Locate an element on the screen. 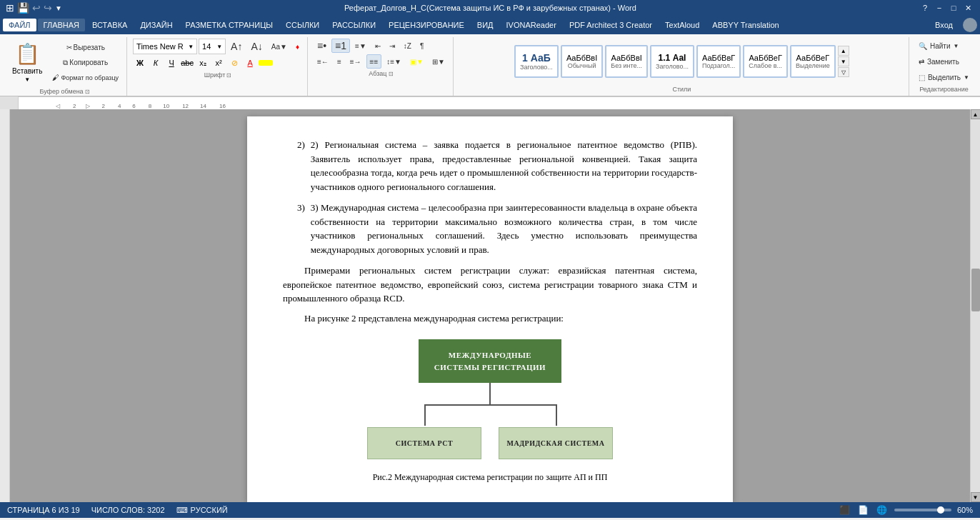  decrease-font-button: A↓ is located at coordinates (256, 46).